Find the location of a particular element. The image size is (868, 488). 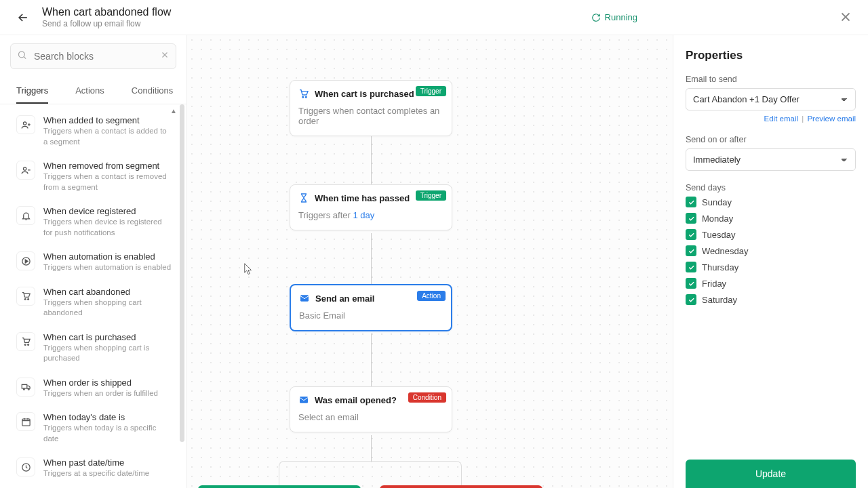

email-select: Cart Abandon +1 Day Offer is located at coordinates (770, 99).